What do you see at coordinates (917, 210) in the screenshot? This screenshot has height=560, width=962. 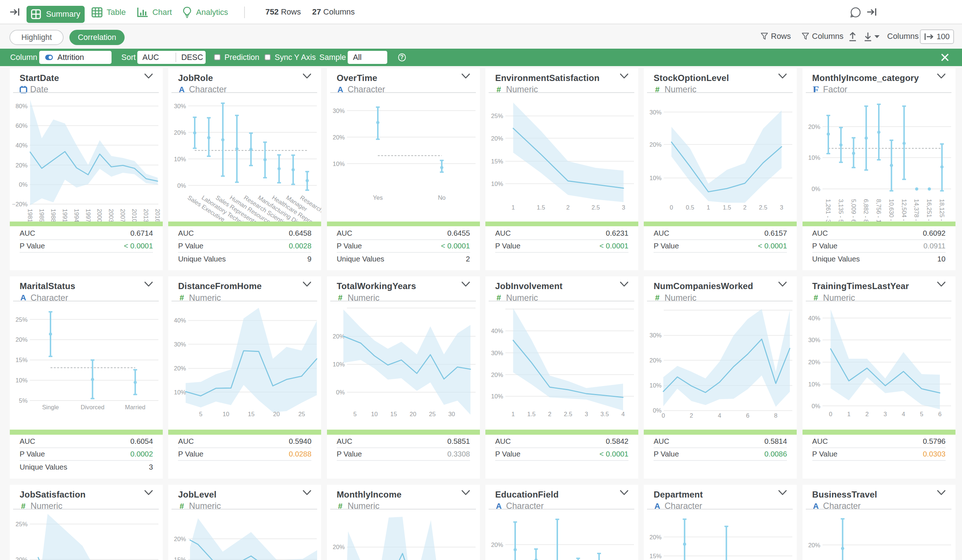 I see `svg-text: 14,378 -` at bounding box center [917, 210].